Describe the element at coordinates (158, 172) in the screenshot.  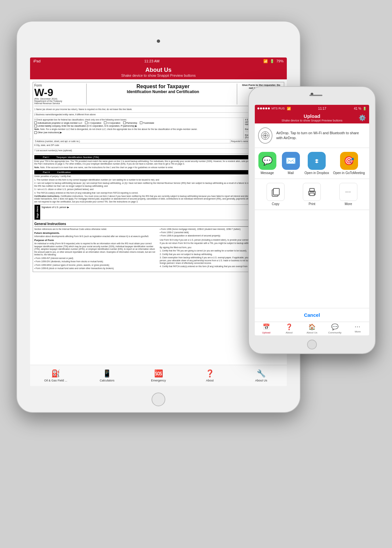
I see `part-2-header: Part II Certification` at that location.